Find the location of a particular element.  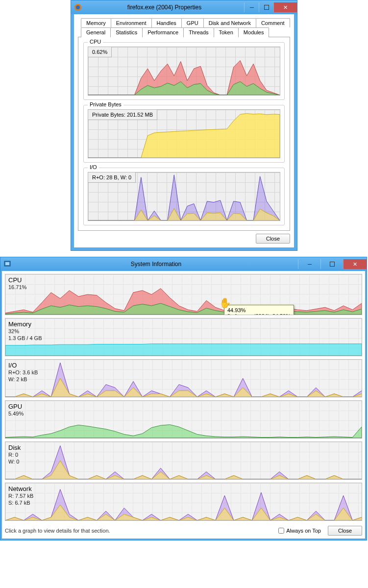

io-panel: I/O R+O: 3.6 kB W: 2 kB is located at coordinates (183, 378).